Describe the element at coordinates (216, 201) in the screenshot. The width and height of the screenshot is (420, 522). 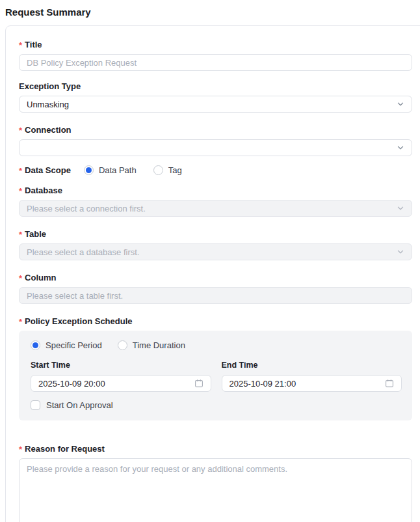
I see `field-database: * Database Please select a connection fi…` at that location.